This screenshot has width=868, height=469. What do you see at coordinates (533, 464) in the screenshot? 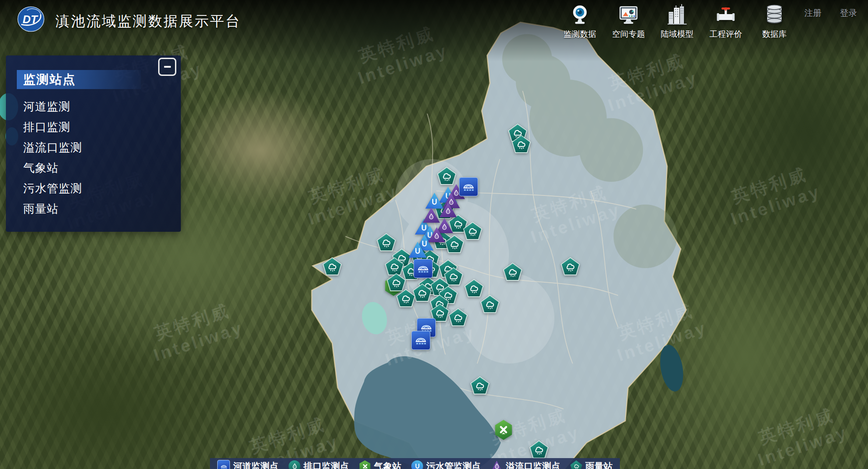
I see `legend-label: 溢流口监测点` at bounding box center [533, 464].